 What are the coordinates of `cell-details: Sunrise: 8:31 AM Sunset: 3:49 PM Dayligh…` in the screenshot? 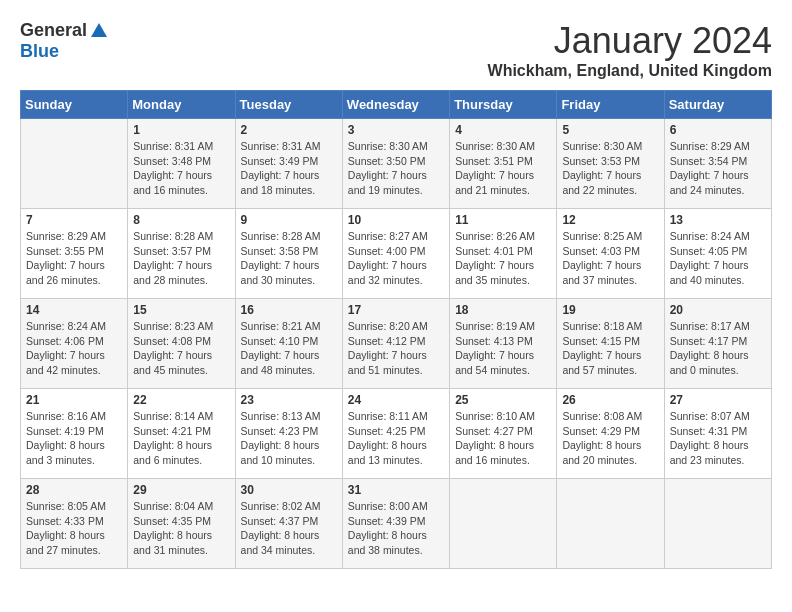 It's located at (289, 168).